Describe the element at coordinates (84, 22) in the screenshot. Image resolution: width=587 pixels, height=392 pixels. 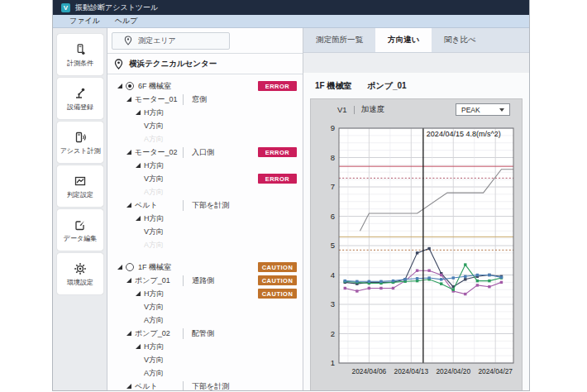
I see `menu-item-file: ファイル` at that location.